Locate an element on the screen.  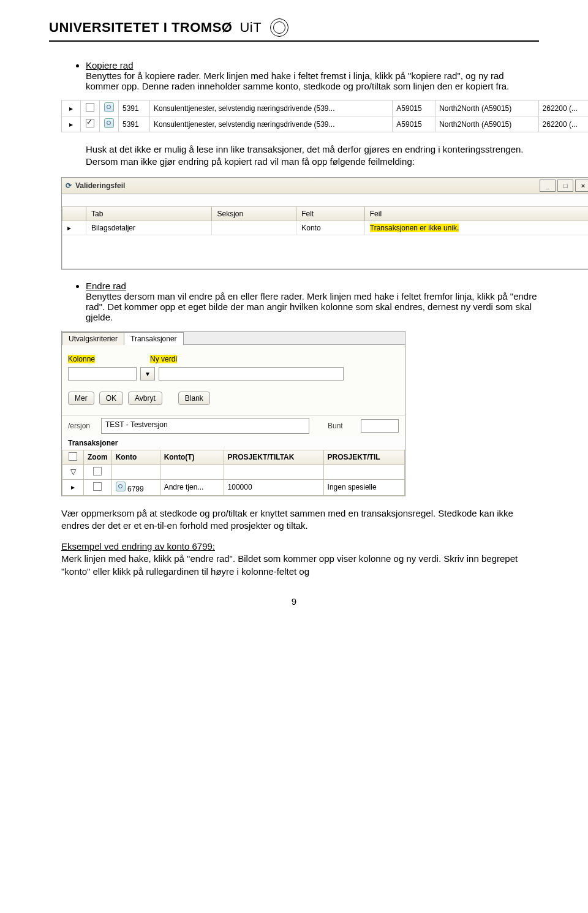
bullet-kopiere-rad: Kopiere rad Benyttes for å kopiere rader… is located at coordinates (312, 76).